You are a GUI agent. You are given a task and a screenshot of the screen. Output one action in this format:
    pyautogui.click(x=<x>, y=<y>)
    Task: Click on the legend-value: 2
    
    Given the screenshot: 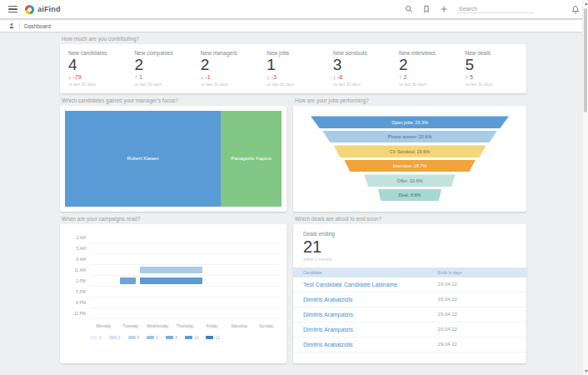 What is the action you would take?
    pyautogui.click(x=120, y=338)
    